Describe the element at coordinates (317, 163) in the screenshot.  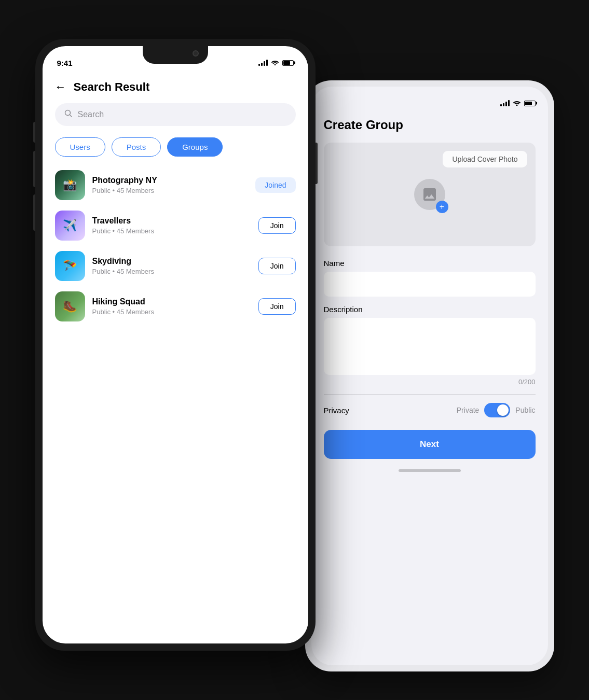
I see `side-button-power` at that location.